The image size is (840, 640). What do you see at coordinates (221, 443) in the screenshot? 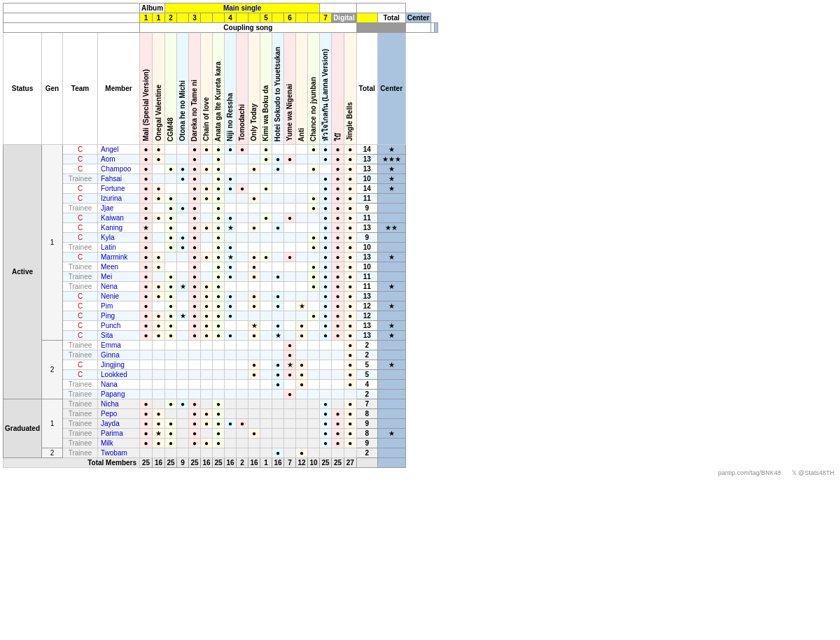
I see `table-row: TraineeMilk●●●●●●●●●9` at bounding box center [221, 443].